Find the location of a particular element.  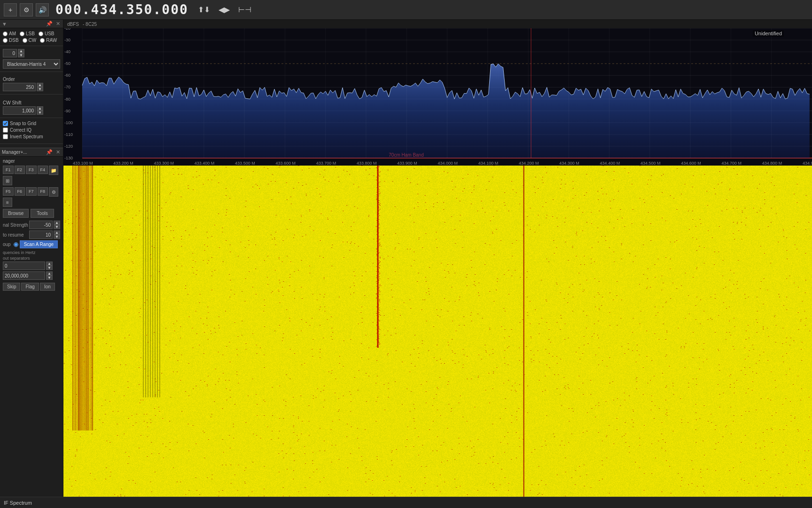

sig-down-btn: ▼ is located at coordinates (57, 227).